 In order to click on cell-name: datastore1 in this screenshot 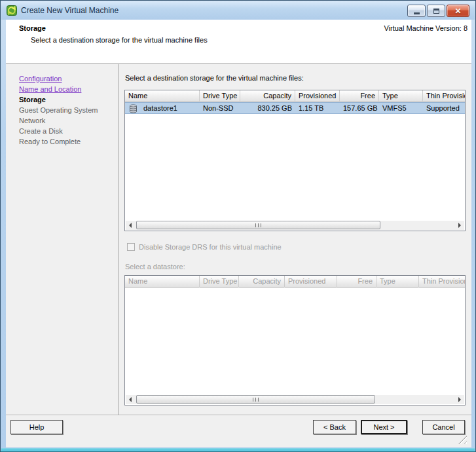, I will do `click(162, 108)`.